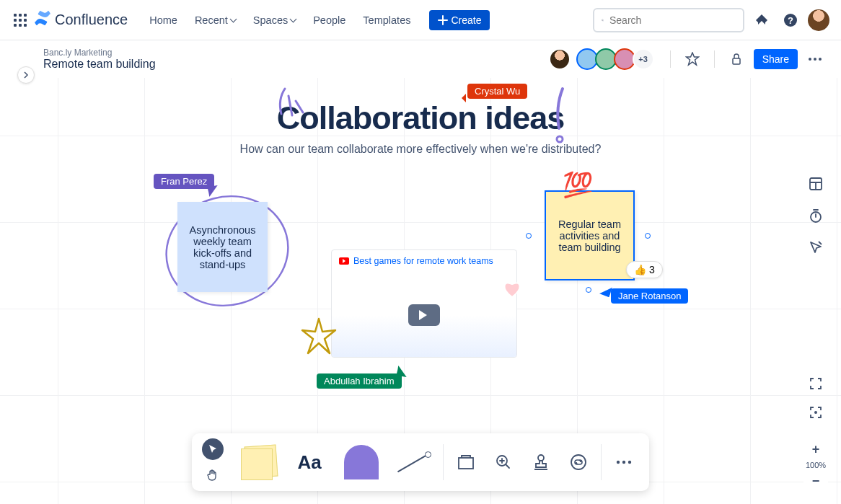 Image resolution: width=841 pixels, height=504 pixels. What do you see at coordinates (443, 20) in the screenshot?
I see `plus-icon` at bounding box center [443, 20].